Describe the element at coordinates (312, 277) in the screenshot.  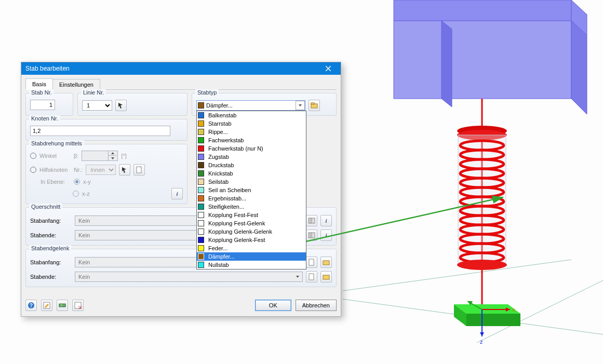
I see `document-icon` at that location.